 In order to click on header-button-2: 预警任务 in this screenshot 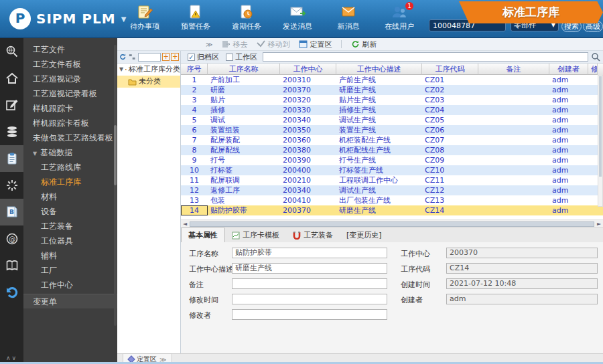, I will do `click(196, 19)`.